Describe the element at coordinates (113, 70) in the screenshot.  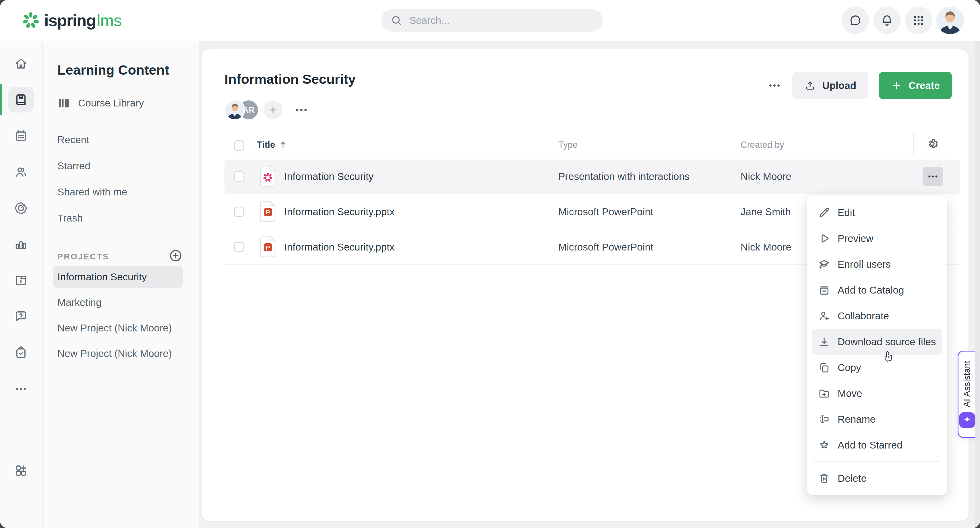
I see `sidebar-title: Learning Content` at that location.